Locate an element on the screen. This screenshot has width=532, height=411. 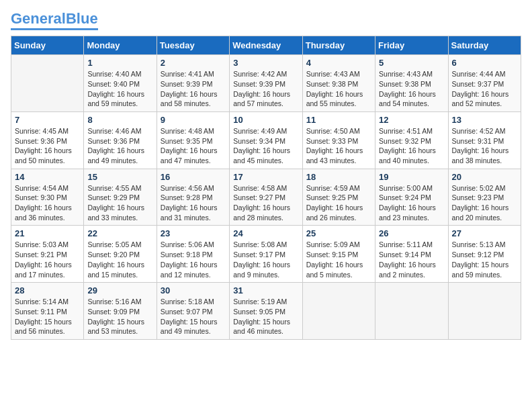
calendar-week-row: 21Sunrise: 5:03 AMSunset: 9:21 PMDayligh… is located at coordinates (266, 254).